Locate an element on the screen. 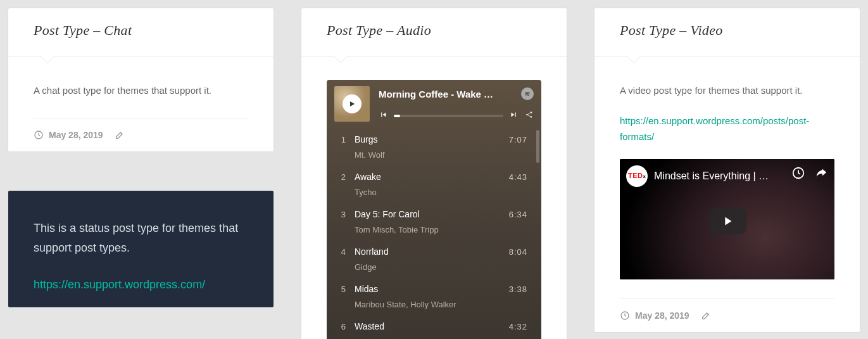 The image size is (868, 339). track-name: Day 5: For Carol is located at coordinates (427, 215).